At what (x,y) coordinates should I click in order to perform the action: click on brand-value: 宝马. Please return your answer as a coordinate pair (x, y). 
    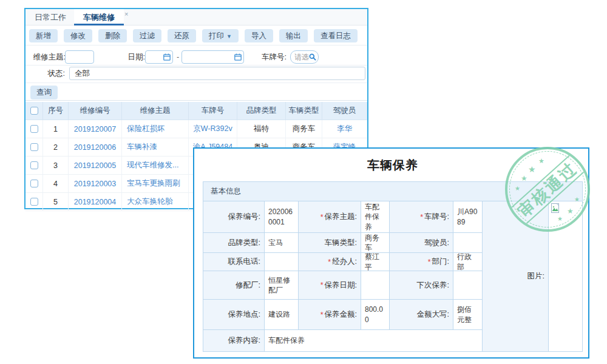
    Looking at the image, I should click on (282, 243).